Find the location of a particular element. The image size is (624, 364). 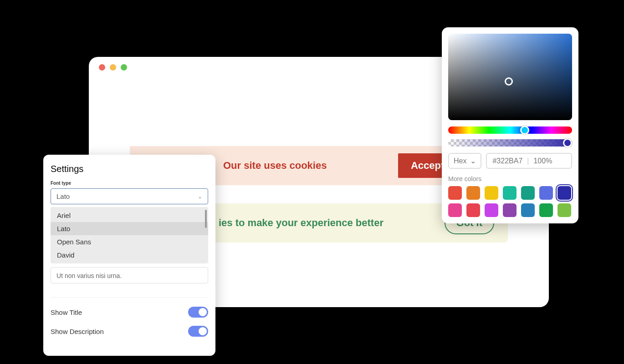

description-textarea: Ut non varius nisi urna. is located at coordinates (129, 275).